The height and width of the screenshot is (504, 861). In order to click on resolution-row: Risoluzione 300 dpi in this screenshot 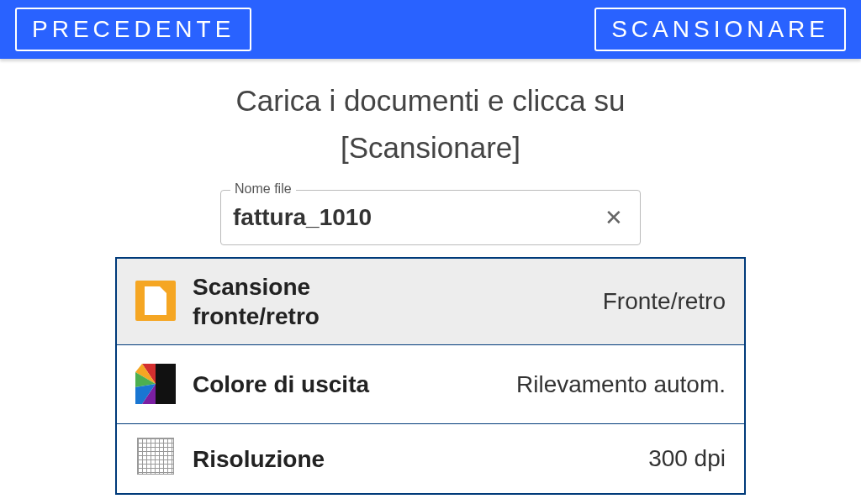, I will do `click(430, 459)`.